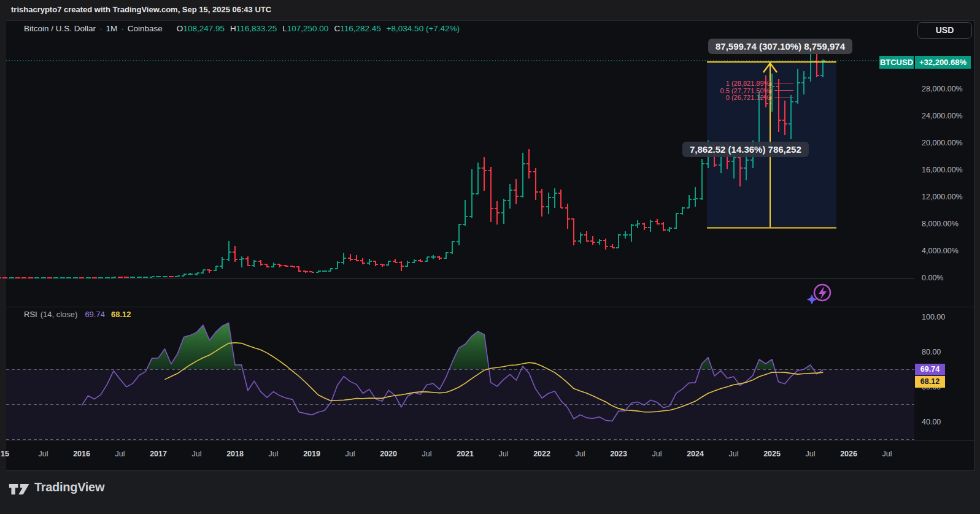 The image size is (980, 514). I want to click on lightning-circle-icon, so click(819, 294).